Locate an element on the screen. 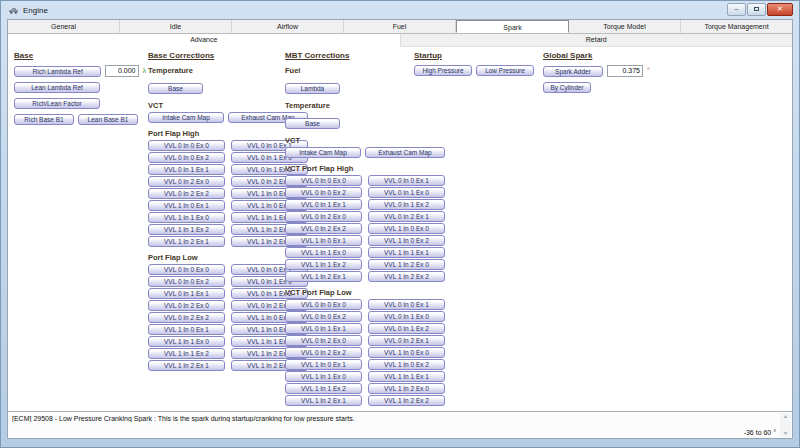  spark-adder-value-field: 0.375 is located at coordinates (625, 71).